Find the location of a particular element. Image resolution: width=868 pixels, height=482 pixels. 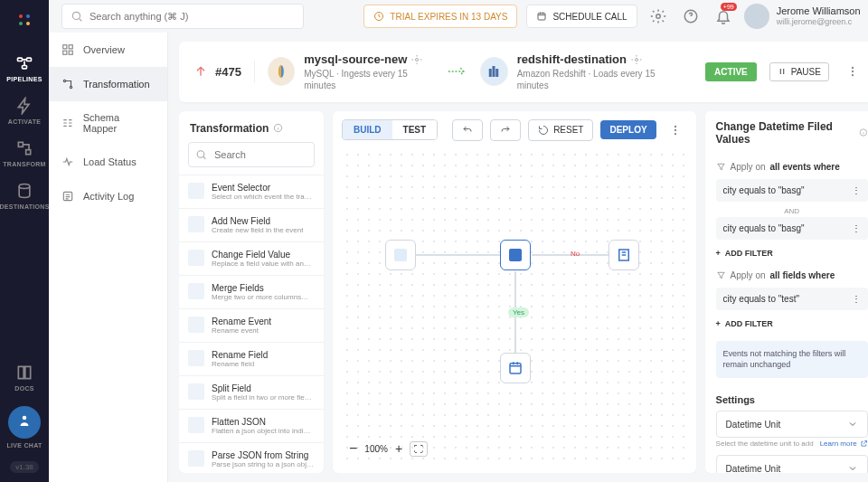

help-icon is located at coordinates (691, 16).